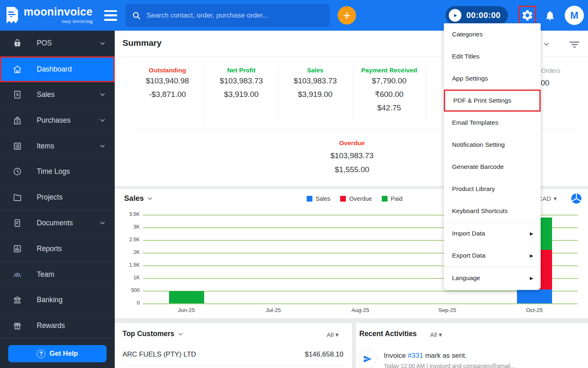 Image resolution: width=588 pixels, height=368 pixels. What do you see at coordinates (492, 189) in the screenshot?
I see `menu-item-product-library: Product Library` at bounding box center [492, 189].